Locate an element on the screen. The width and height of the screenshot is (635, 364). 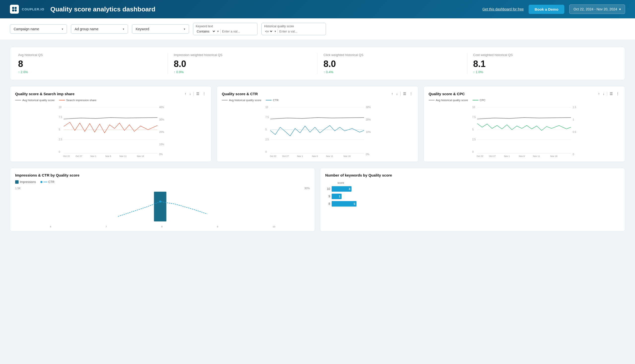
date-range-picker: Oct 22, 2024 - Nov 20, 2024 ▾ is located at coordinates (597, 9).